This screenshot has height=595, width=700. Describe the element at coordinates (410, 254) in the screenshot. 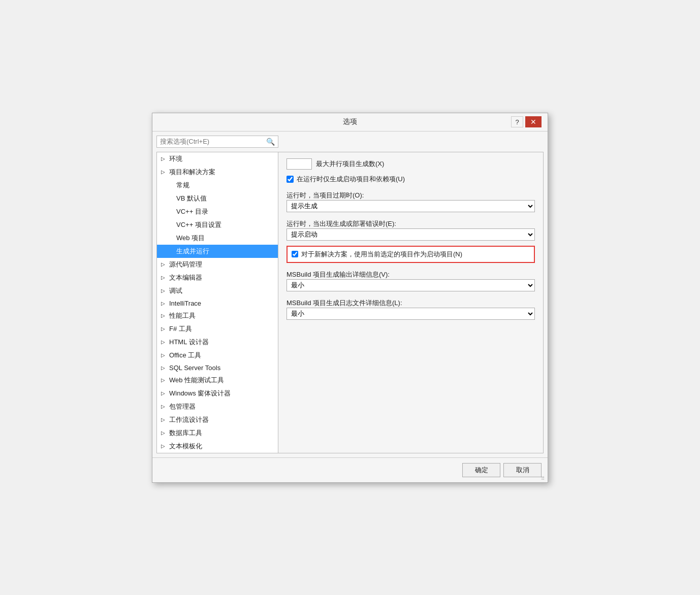

I see `highlighted-checkbox-box: 对于新解决方案，使用当前选定的项目作为启动项目(N)` at that location.